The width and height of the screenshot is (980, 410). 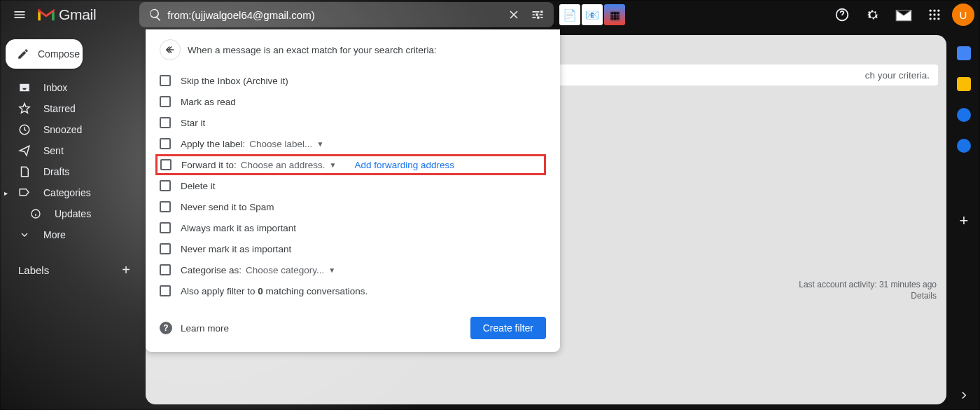 What do you see at coordinates (165, 228) in the screenshot?
I see `checkbox-always-important` at bounding box center [165, 228].